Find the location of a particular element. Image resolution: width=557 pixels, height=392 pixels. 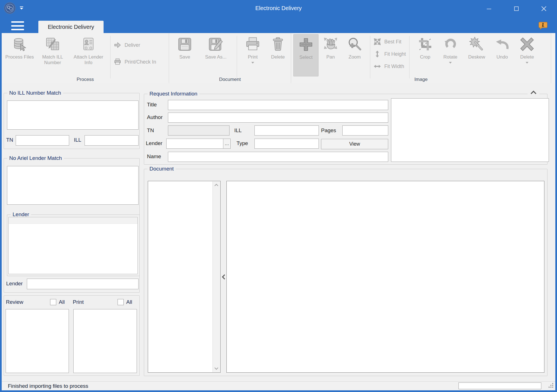

title-input is located at coordinates (278, 105).